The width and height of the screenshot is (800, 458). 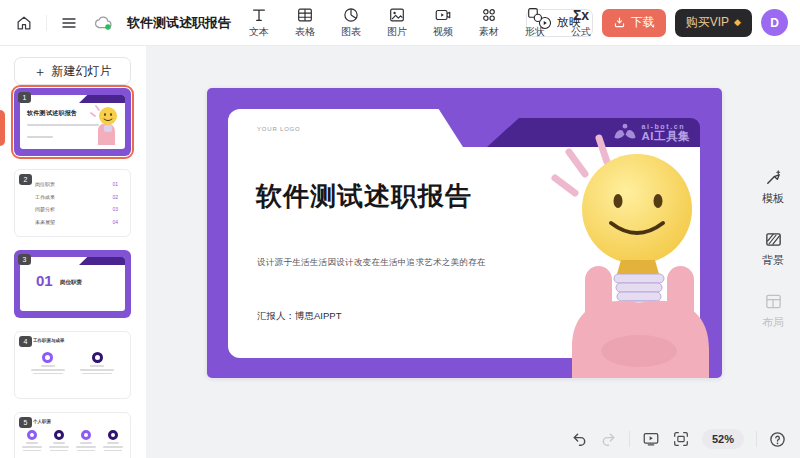 I want to click on slide-thumbnail-2: 2 岗位职责01 工作成果02 问题分析03 未来展望04, so click(x=72, y=203).